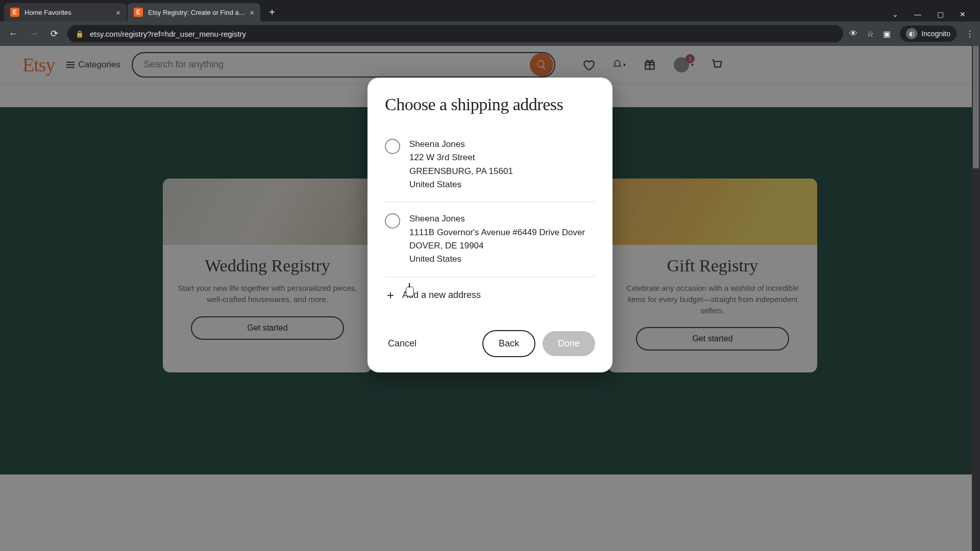  I want to click on new-tab-button: +, so click(272, 12).